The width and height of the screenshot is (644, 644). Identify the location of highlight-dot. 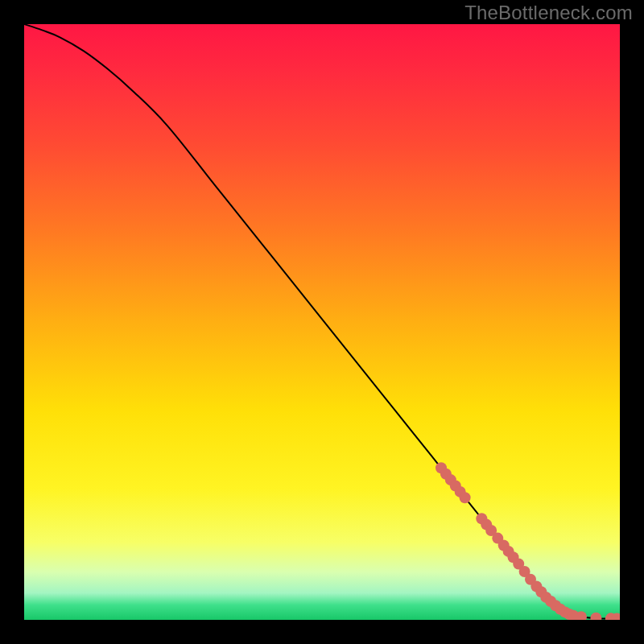
(465, 497).